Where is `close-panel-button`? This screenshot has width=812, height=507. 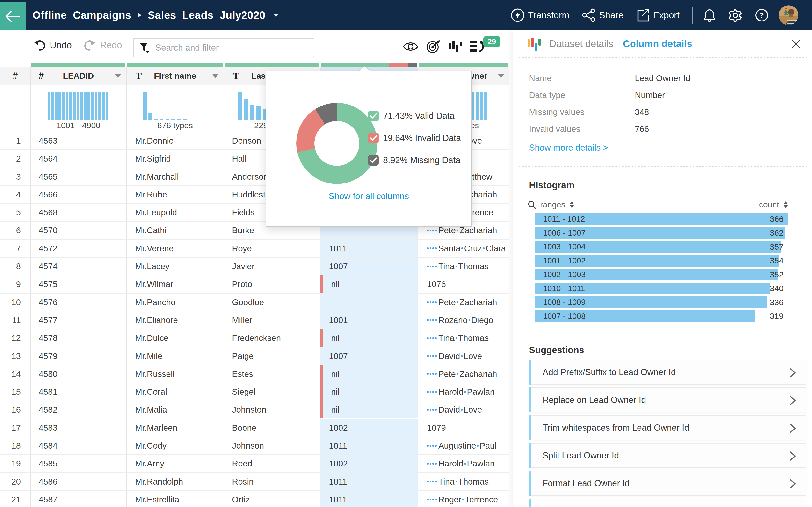
close-panel-button is located at coordinates (796, 44).